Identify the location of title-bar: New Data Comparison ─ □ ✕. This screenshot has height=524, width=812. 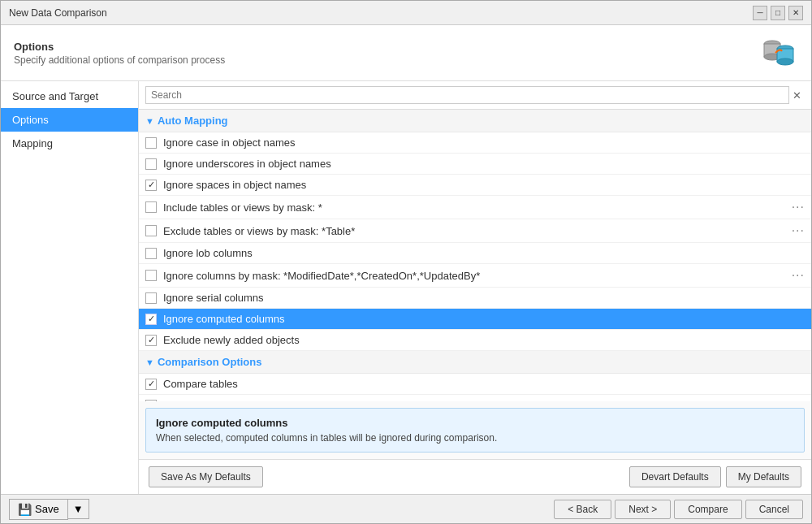
(406, 13).